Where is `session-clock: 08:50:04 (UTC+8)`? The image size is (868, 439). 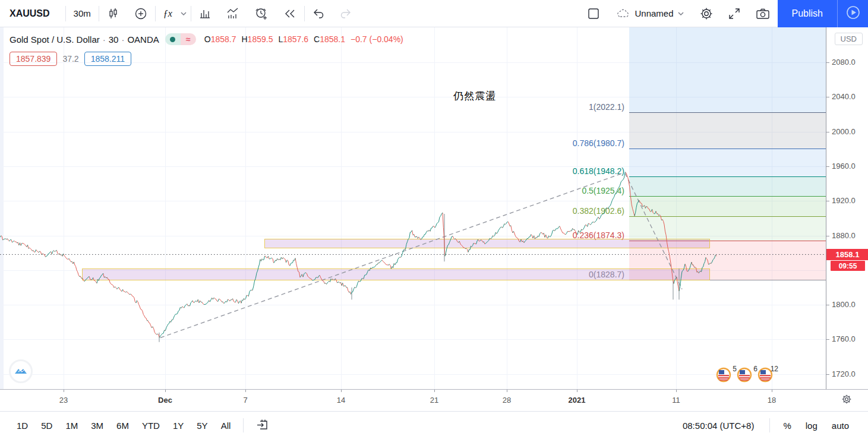
session-clock: 08:50:04 (UTC+8) is located at coordinates (718, 425).